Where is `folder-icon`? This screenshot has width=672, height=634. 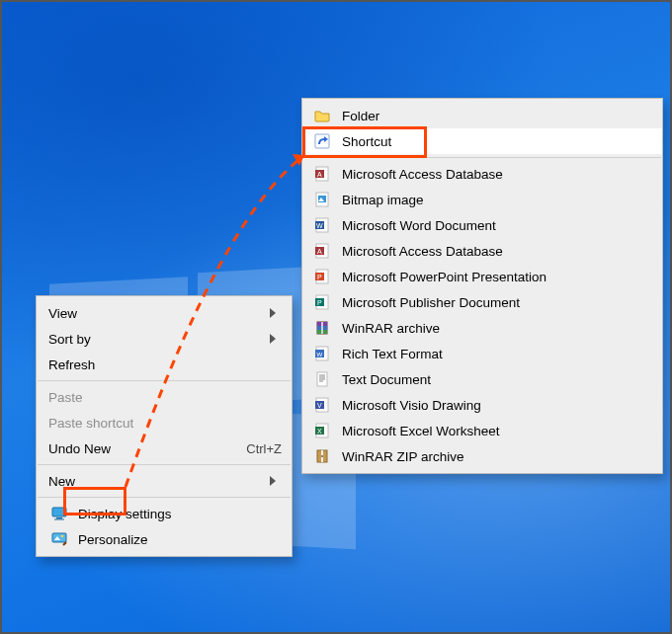
folder-icon is located at coordinates (322, 116).